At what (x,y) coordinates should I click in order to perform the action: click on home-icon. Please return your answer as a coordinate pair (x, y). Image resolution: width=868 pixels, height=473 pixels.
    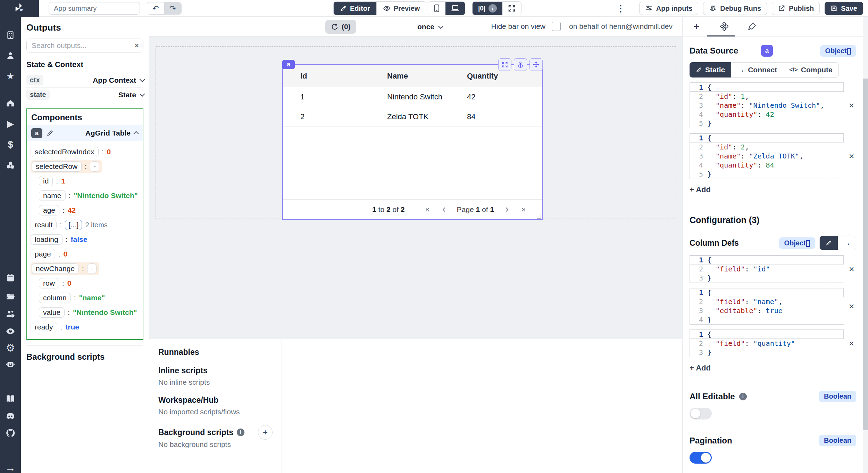
    Looking at the image, I should click on (10, 103).